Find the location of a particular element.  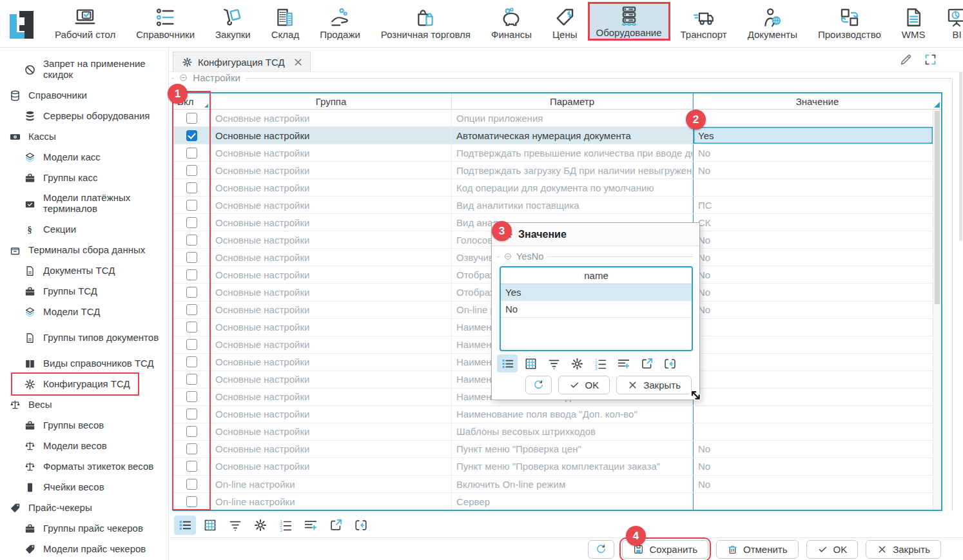

topbar-item-warehouse: Склад is located at coordinates (285, 23).